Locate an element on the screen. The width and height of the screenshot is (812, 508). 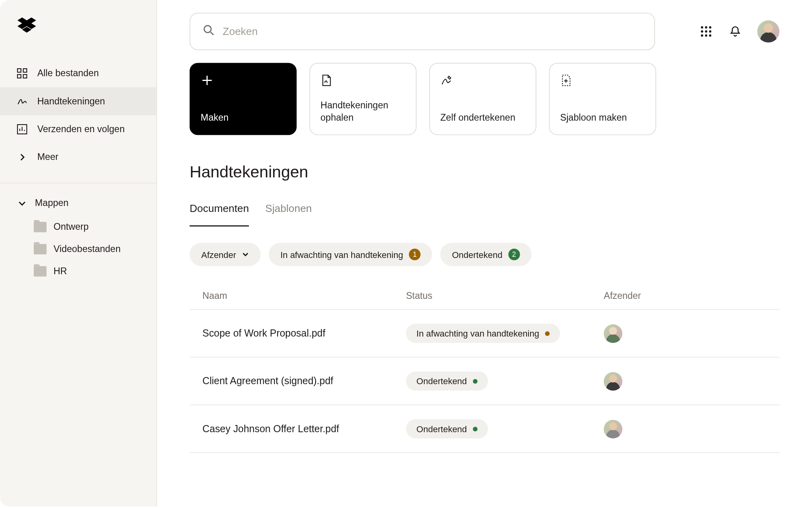
grid-icon is located at coordinates (22, 73).